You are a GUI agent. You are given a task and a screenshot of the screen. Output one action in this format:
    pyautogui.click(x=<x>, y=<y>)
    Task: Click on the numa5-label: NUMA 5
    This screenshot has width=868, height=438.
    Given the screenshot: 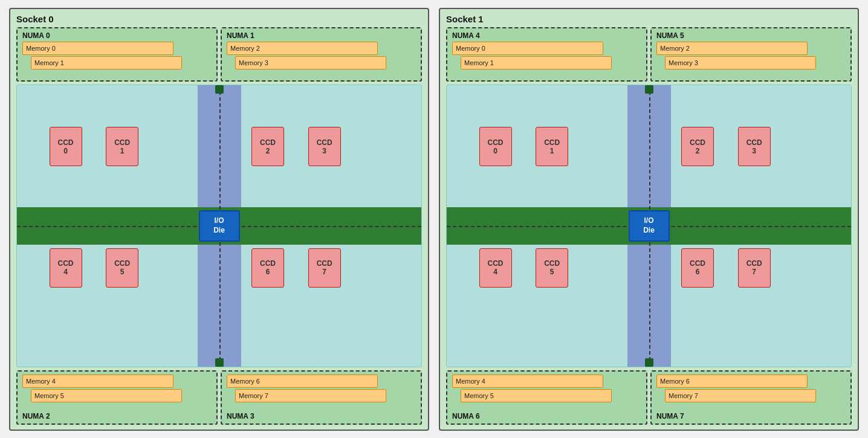 What is the action you would take?
    pyautogui.click(x=751, y=36)
    